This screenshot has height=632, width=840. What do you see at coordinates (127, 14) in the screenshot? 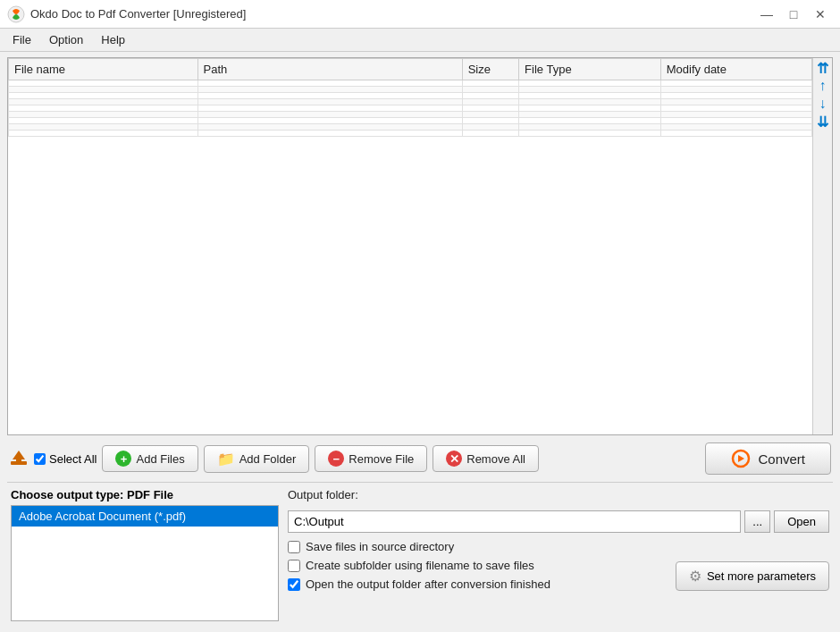
I see `title-bar-left: Okdo Doc to Pdf Converter [Unregistered]` at bounding box center [127, 14].